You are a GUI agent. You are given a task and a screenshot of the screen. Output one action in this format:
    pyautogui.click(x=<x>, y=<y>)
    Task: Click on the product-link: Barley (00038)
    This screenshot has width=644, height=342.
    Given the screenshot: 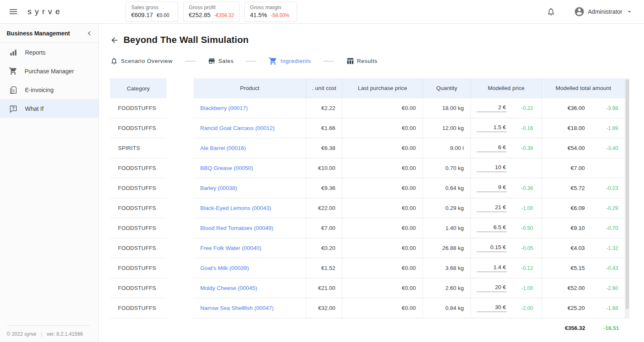 What is the action you would take?
    pyautogui.click(x=219, y=188)
    